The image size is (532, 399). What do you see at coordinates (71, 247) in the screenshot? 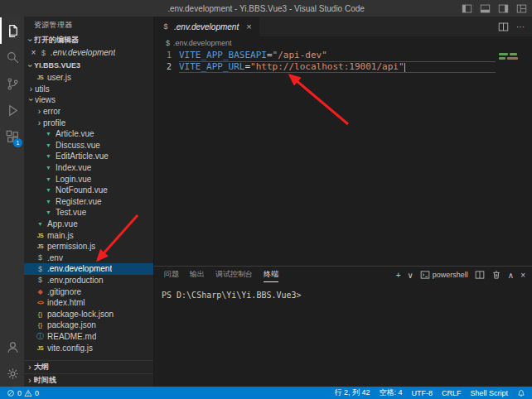
I see `tree-item-label: permission.js` at bounding box center [71, 247].